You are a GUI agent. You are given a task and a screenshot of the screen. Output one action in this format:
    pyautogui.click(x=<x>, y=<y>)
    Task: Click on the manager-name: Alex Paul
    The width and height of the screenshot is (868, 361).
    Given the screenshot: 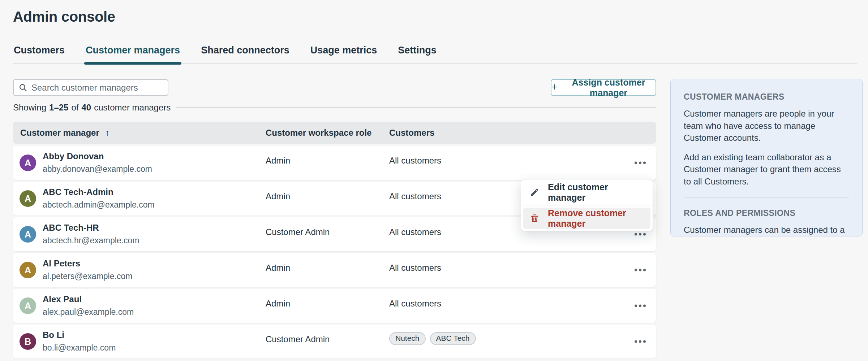 What is the action you would take?
    pyautogui.click(x=88, y=300)
    